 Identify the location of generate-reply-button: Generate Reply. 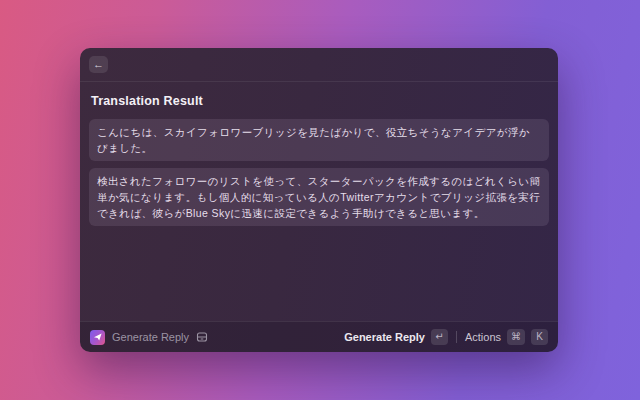
(384, 337).